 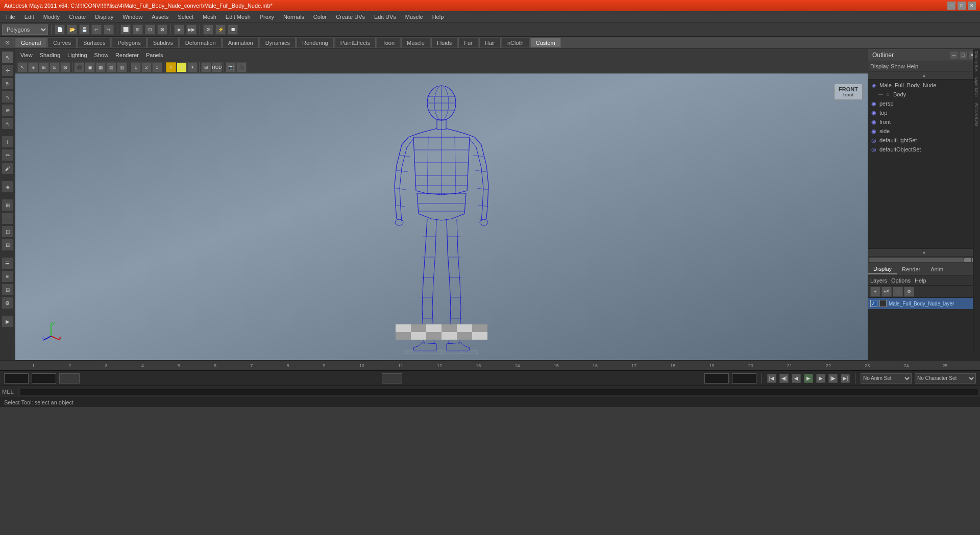 What do you see at coordinates (879, 281) in the screenshot?
I see `layer-subtab-layers: Layers` at bounding box center [879, 281].